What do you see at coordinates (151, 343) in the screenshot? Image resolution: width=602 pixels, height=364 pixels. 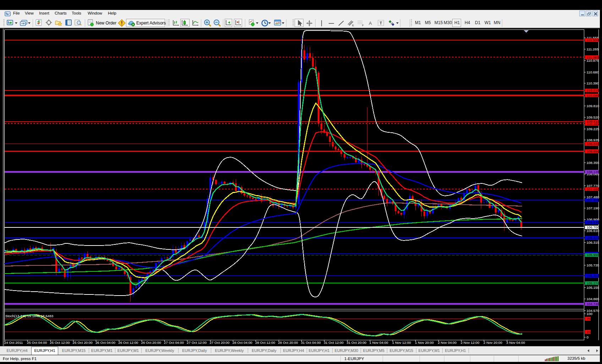 I see `svg-text: 26 Oct 20:00` at bounding box center [151, 343].